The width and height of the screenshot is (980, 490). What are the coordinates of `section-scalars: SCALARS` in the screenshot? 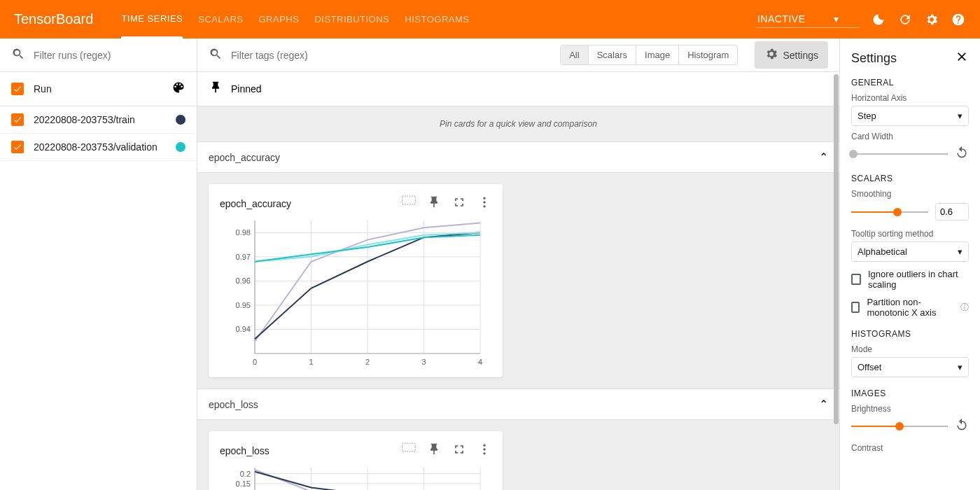 It's located at (910, 178).